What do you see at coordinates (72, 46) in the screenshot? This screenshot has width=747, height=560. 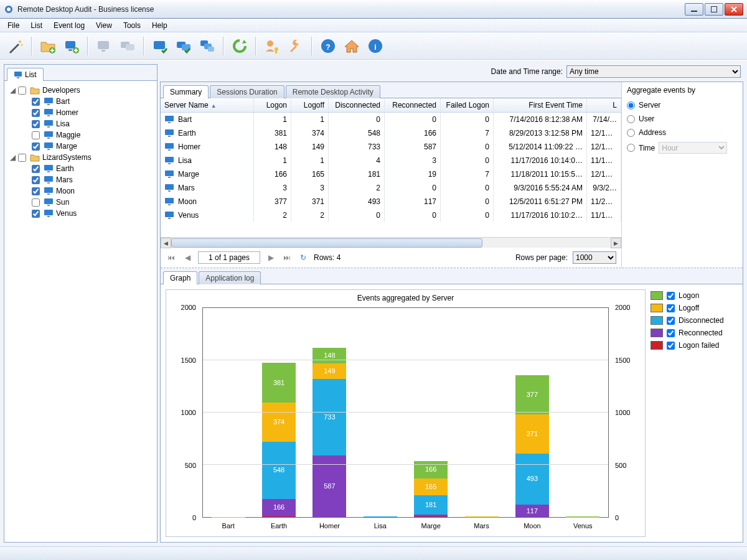 I see `server-add-button` at bounding box center [72, 46].